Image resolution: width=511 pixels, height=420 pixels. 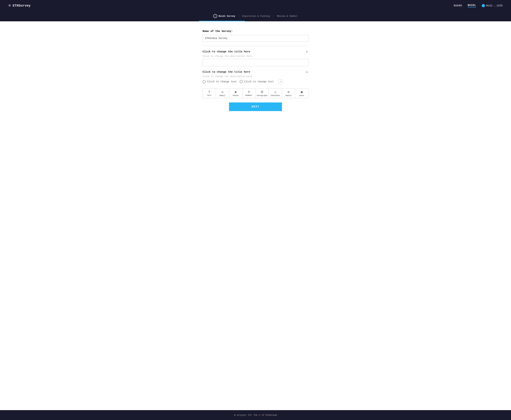 What do you see at coordinates (302, 96) in the screenshot?
I see `toolbar-date-label: Date` at bounding box center [302, 96].